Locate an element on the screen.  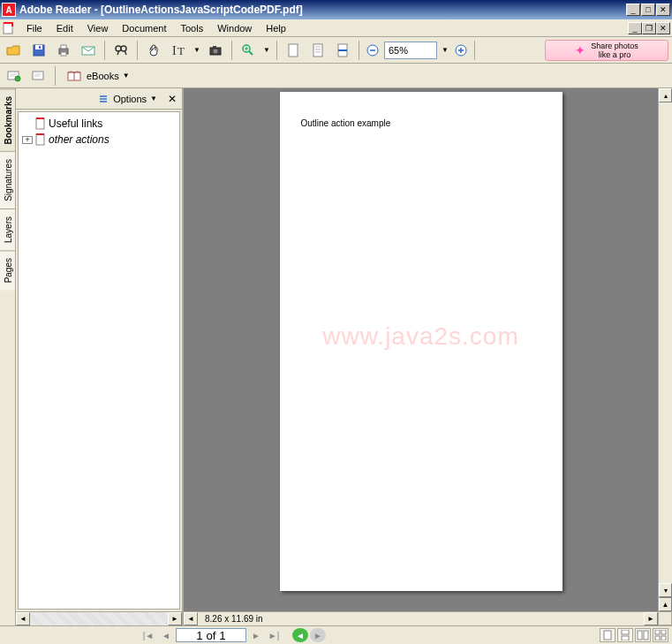
history-forward-button: ► is located at coordinates (318, 635).